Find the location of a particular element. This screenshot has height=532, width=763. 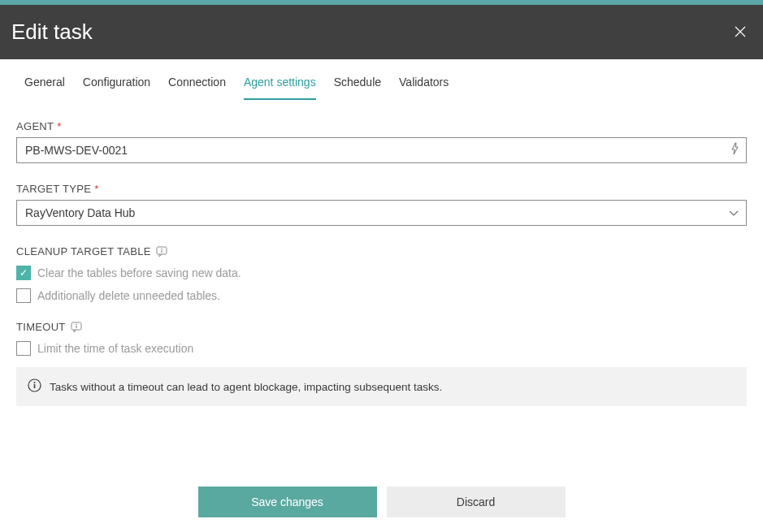

tab-agent-settings: Agent settings is located at coordinates (280, 83).